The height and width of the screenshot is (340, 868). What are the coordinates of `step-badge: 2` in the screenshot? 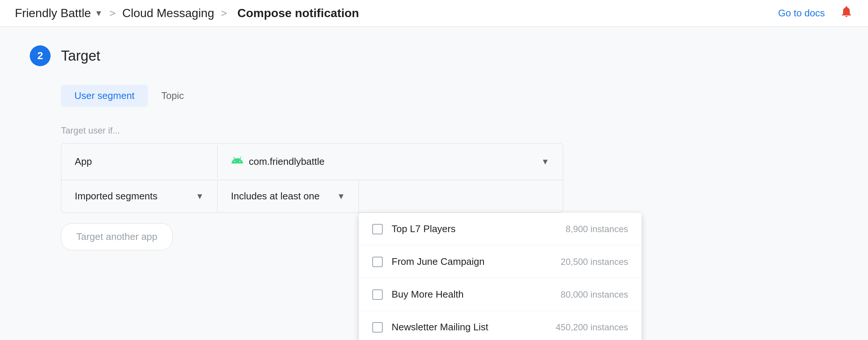 It's located at (40, 56).